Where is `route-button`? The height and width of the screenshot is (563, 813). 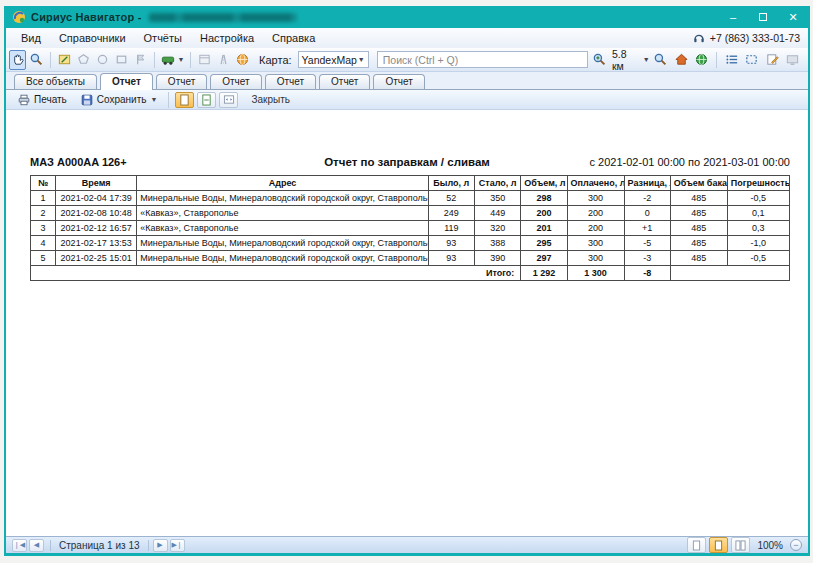 route-button is located at coordinates (224, 60).